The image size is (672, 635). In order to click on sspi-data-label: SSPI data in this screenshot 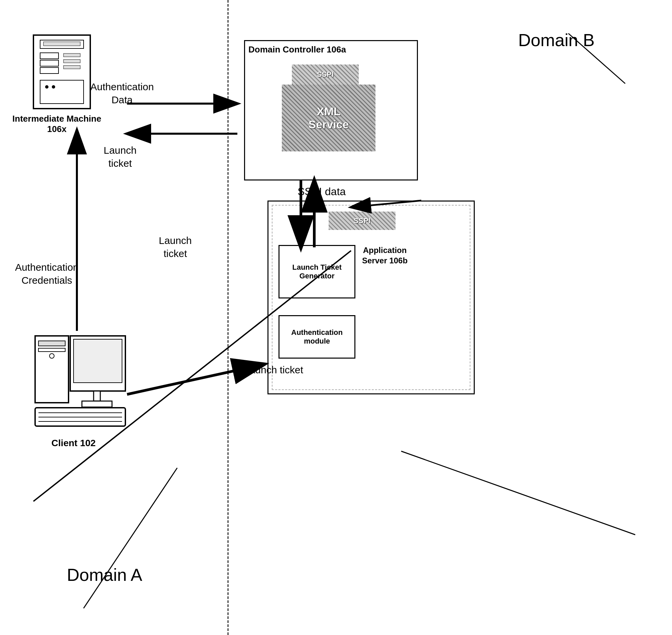, I will do `click(322, 192)`.